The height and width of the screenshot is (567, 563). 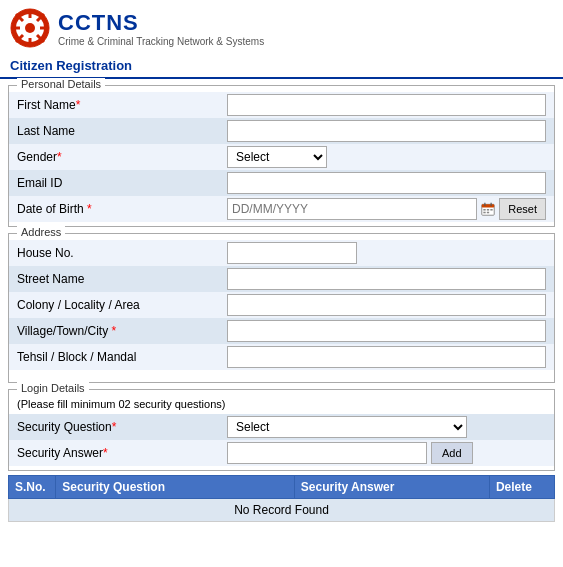 I want to click on village-input, so click(x=386, y=331).